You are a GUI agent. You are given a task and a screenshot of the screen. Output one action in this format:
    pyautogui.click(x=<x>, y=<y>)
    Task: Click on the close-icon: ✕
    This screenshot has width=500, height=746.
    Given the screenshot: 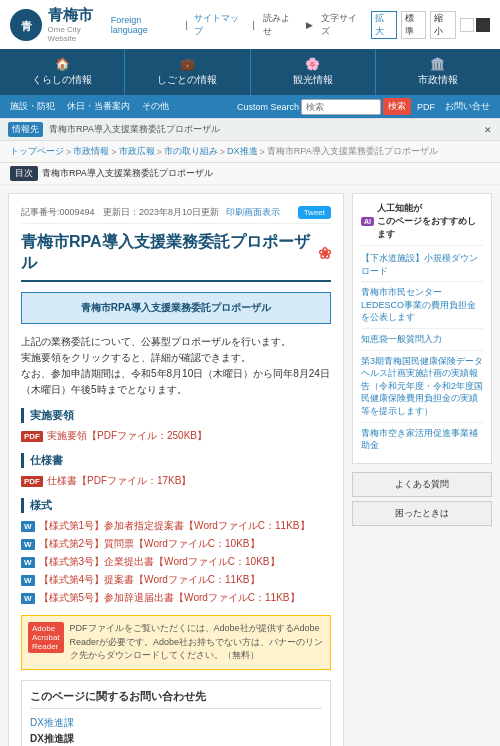 What is the action you would take?
    pyautogui.click(x=488, y=130)
    